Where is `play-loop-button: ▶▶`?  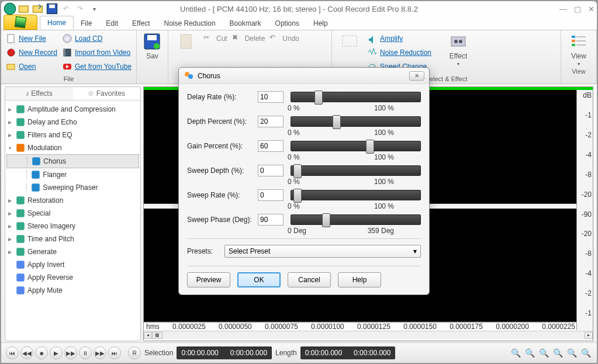
play-loop-button: ▶▶ is located at coordinates (71, 353).